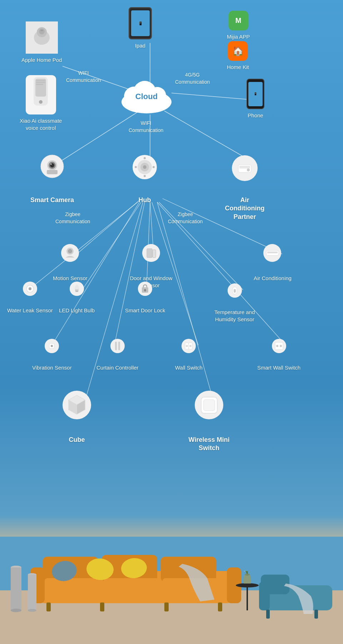 This screenshot has width=343, height=644. Describe the element at coordinates (41, 125) in the screenshot. I see `xiao-ai-label: Xiao Ai classmatevoice control` at that location.